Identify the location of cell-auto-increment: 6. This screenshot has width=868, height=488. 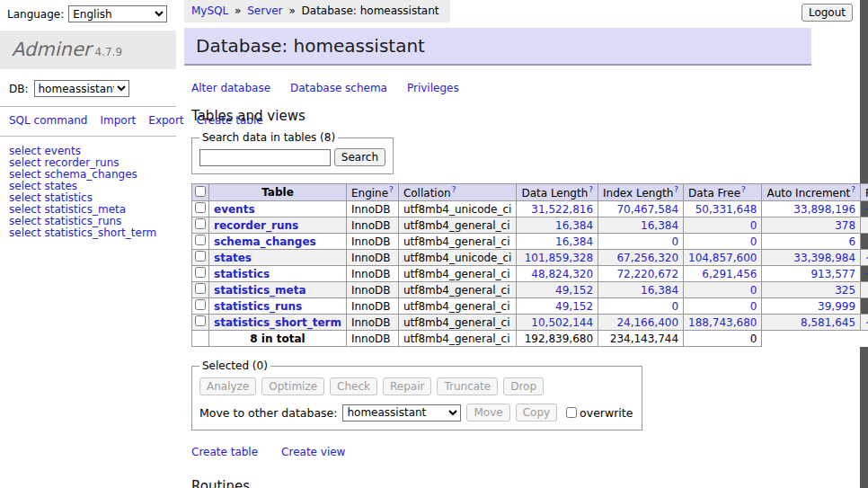
(811, 242).